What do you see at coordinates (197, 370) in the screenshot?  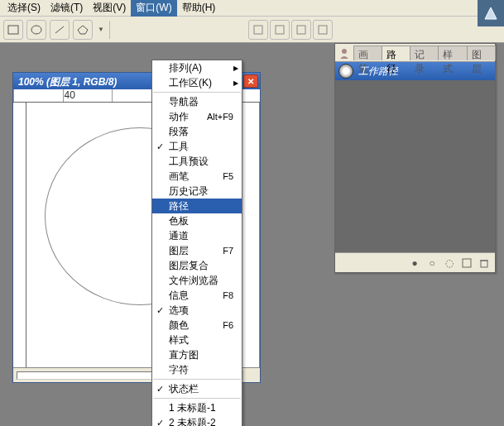 I see `menu-item-21: 字符` at bounding box center [197, 370].